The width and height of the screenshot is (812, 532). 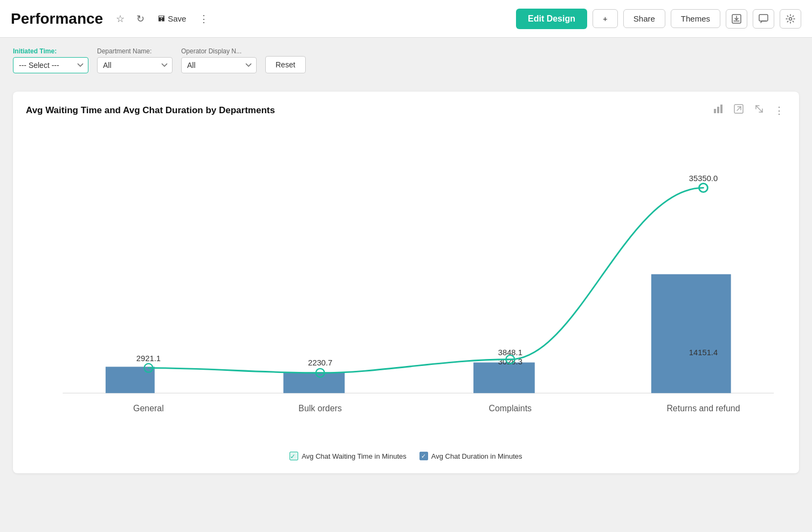 What do you see at coordinates (320, 363) in the screenshot?
I see `label-bulk-waiting: 2230.7` at bounding box center [320, 363].